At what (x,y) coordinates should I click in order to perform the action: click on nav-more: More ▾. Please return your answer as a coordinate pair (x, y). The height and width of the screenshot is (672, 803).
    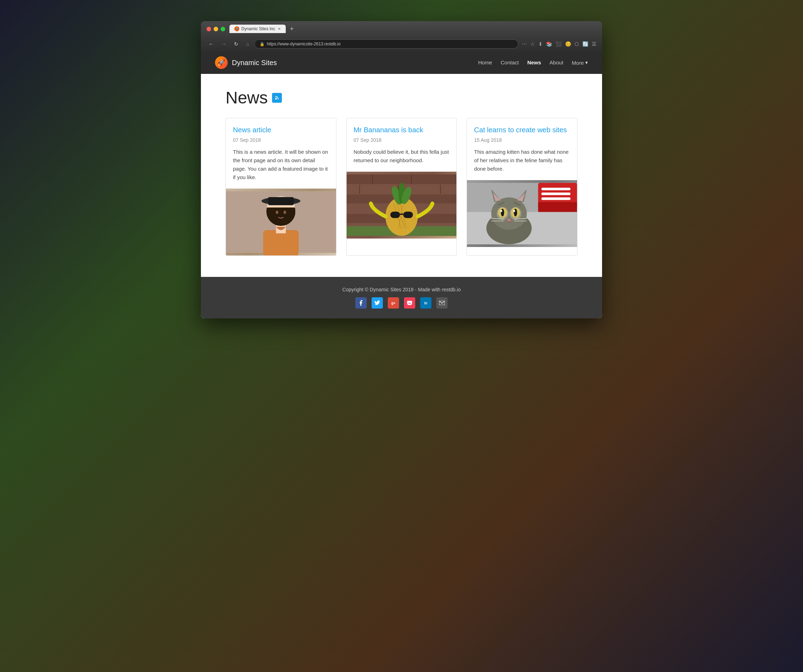
    Looking at the image, I should click on (580, 63).